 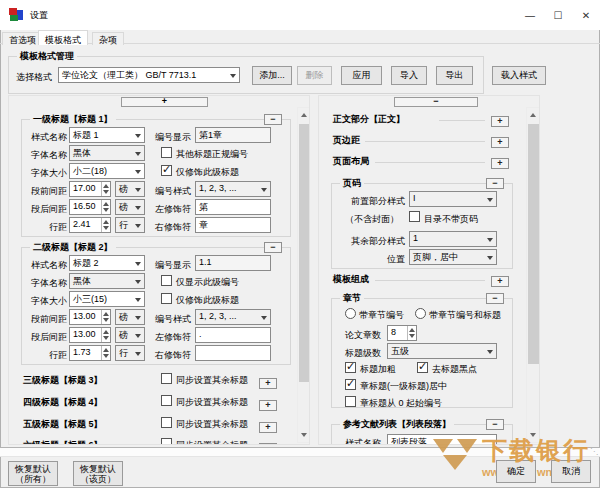 What do you see at coordinates (363, 441) in the screenshot?
I see `ref-style-name-label: 样式名称` at bounding box center [363, 441].